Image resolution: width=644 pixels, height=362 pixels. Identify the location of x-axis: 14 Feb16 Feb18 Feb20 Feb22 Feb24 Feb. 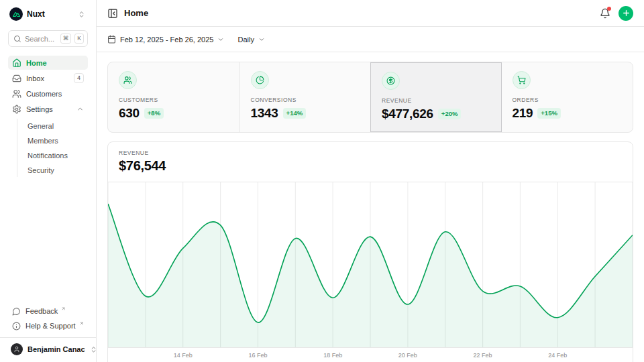
(370, 355).